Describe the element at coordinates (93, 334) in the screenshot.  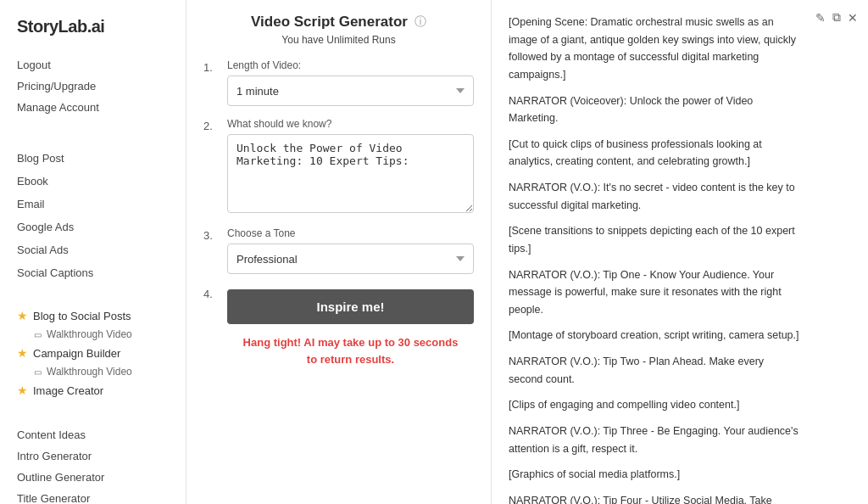
I see `blog-social-walkthrough: ▭ Walkthrough Video` at that location.